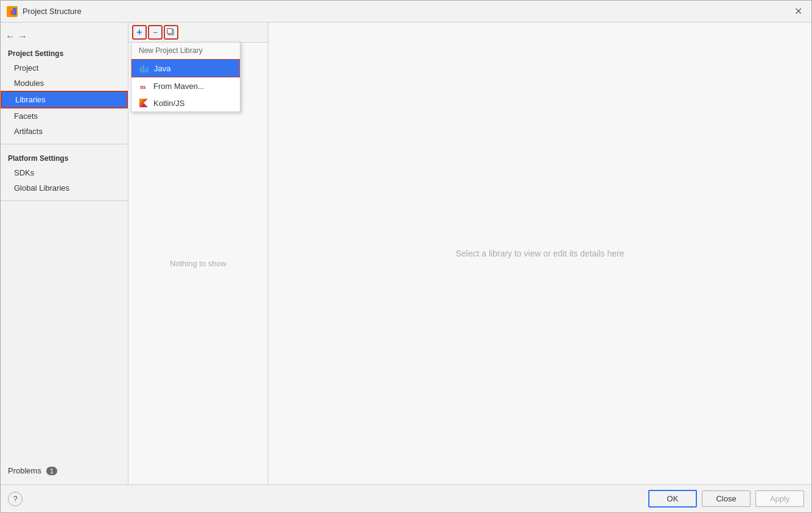  What do you see at coordinates (186, 86) in the screenshot?
I see `dropdown-item-maven: m From Maven...` at bounding box center [186, 86].